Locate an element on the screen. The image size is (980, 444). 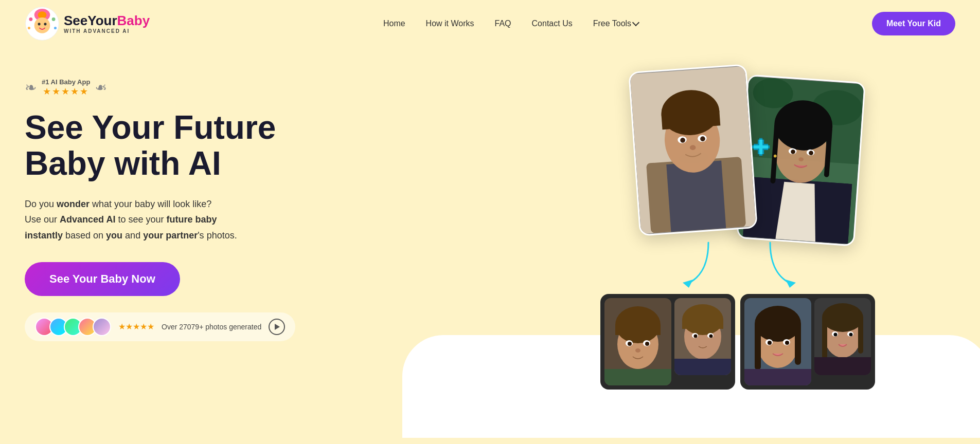
avatar-group is located at coordinates (73, 327).